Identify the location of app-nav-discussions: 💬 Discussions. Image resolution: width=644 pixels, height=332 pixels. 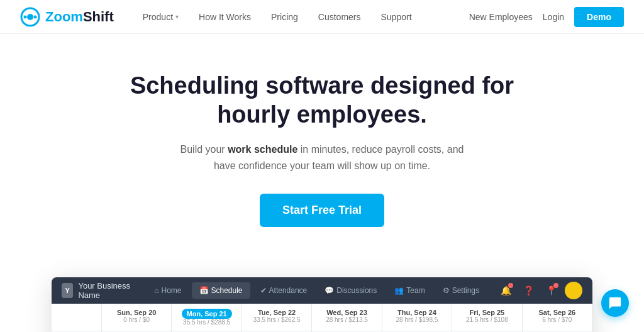
(351, 290).